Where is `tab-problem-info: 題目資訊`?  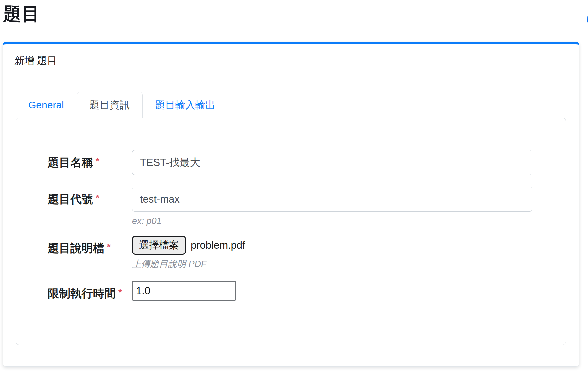
tab-problem-info: 題目資訊 is located at coordinates (110, 105).